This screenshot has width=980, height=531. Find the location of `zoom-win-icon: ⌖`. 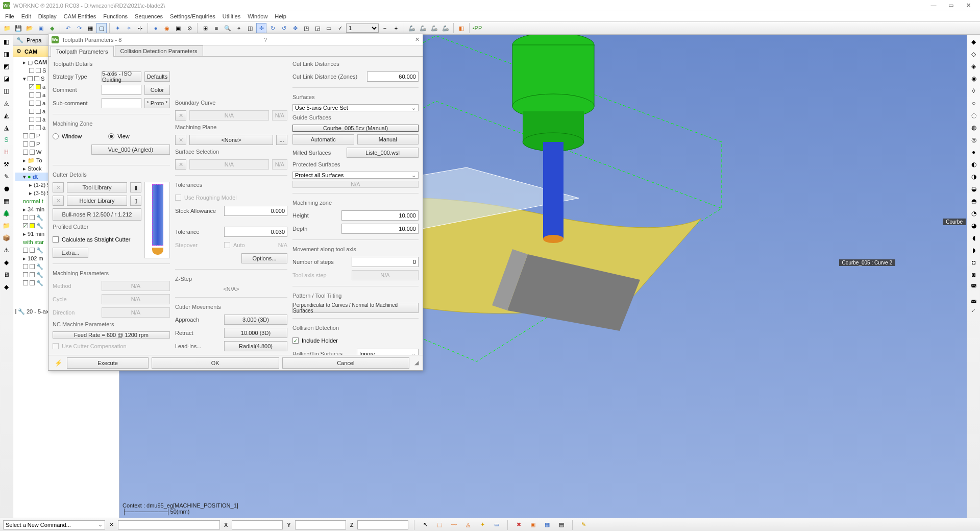

zoom-win-icon: ⌖ is located at coordinates (239, 28).